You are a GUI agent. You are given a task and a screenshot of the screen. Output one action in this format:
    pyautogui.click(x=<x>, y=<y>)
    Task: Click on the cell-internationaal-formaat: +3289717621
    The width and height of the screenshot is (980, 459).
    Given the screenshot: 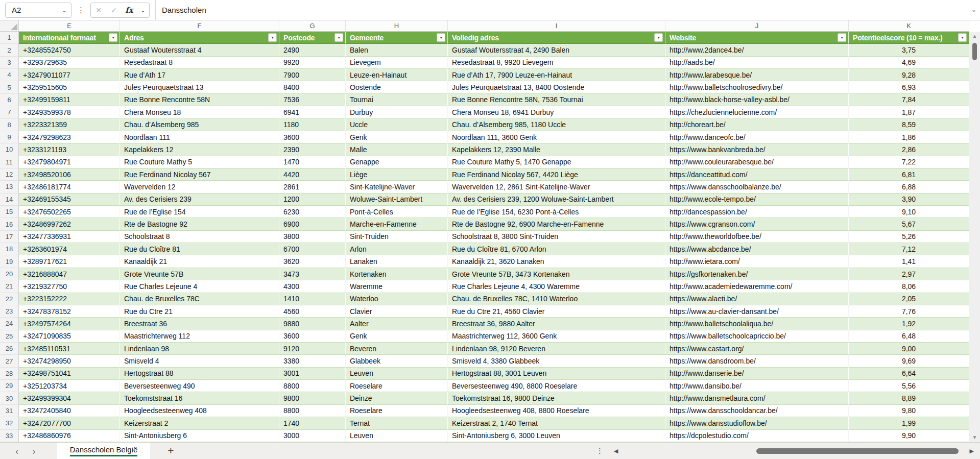 What is the action you would take?
    pyautogui.click(x=69, y=261)
    